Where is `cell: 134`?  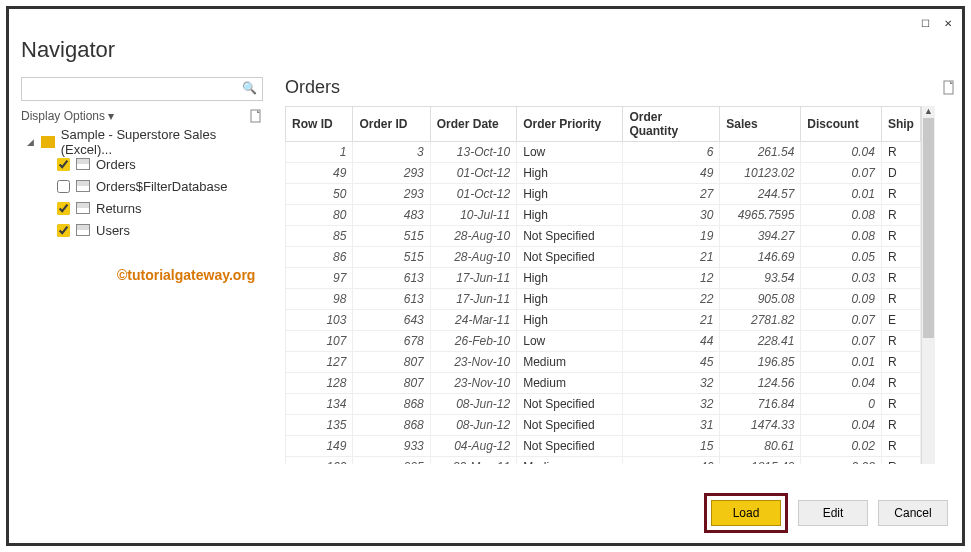 cell: 134 is located at coordinates (320, 404).